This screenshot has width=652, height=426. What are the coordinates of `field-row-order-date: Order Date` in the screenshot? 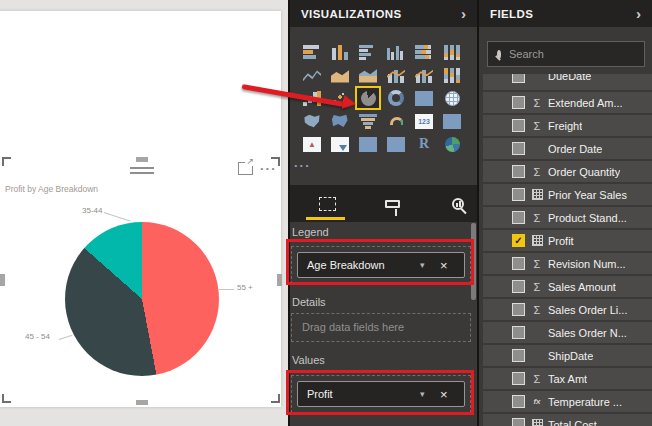 It's located at (568, 148).